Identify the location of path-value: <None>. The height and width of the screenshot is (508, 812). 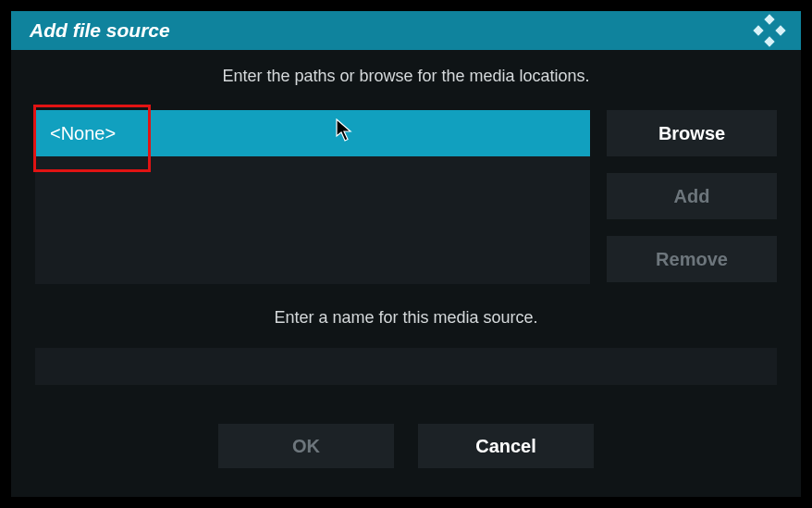
(83, 133).